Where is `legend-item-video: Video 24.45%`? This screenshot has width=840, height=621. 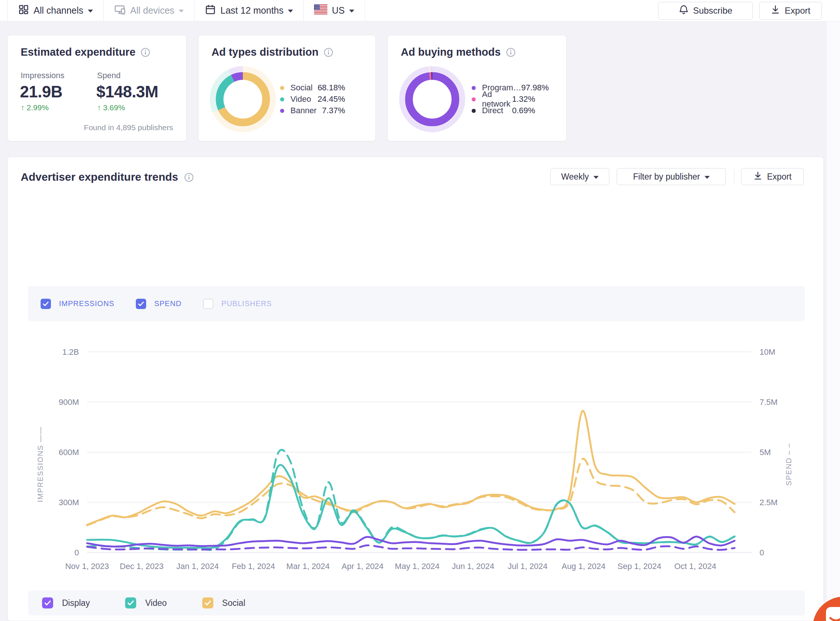 legend-item-video: Video 24.45% is located at coordinates (313, 99).